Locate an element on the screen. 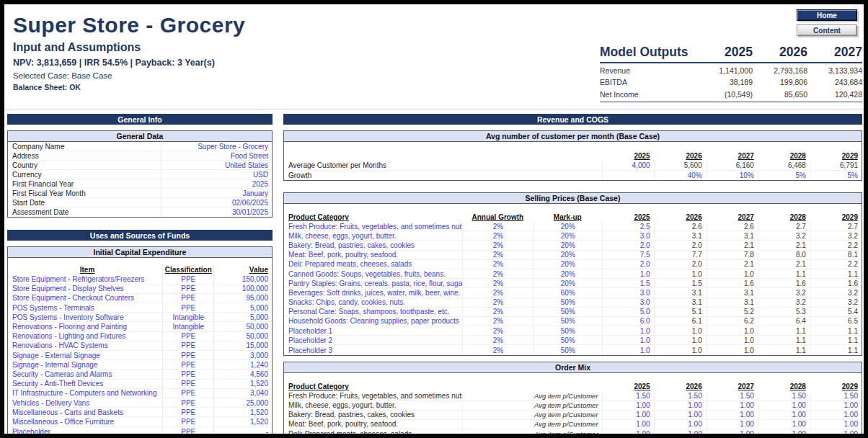 Image resolution: width=868 pixels, height=438 pixels. product-category-cell: Snacks: Chips, candy, cookies, nuts. is located at coordinates (373, 303).